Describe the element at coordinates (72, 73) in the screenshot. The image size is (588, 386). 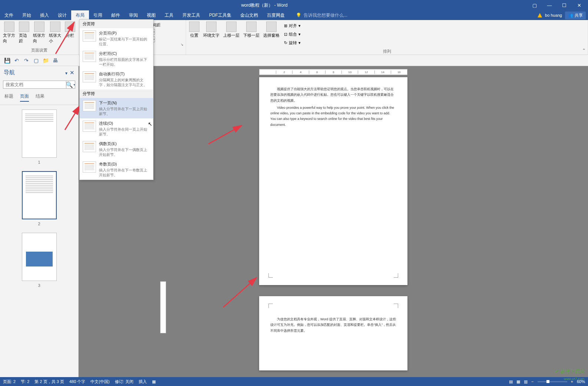
I see `nav-close-icon: ✕` at that location.